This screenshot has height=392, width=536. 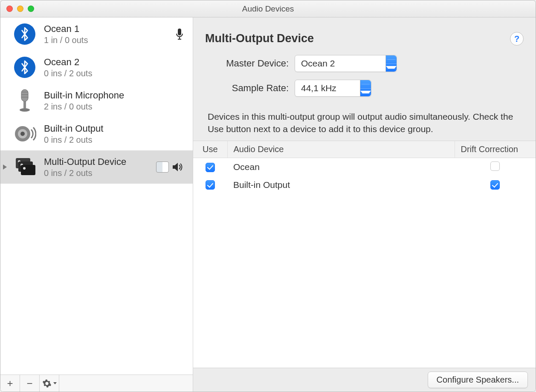 What do you see at coordinates (517, 39) in the screenshot?
I see `help-icon: ?` at bounding box center [517, 39].